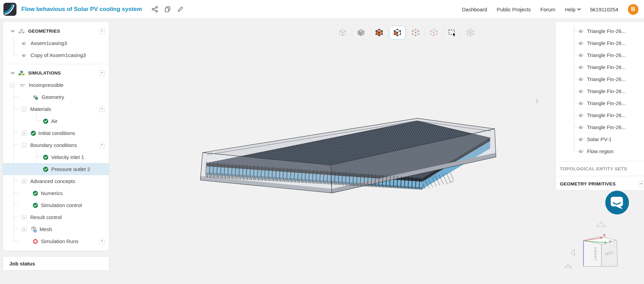 Image resolution: width=644 pixels, height=284 pixels. Describe the element at coordinates (600, 250) in the screenshot. I see `orientation-cube: X Y FRONT LEFT` at that location.